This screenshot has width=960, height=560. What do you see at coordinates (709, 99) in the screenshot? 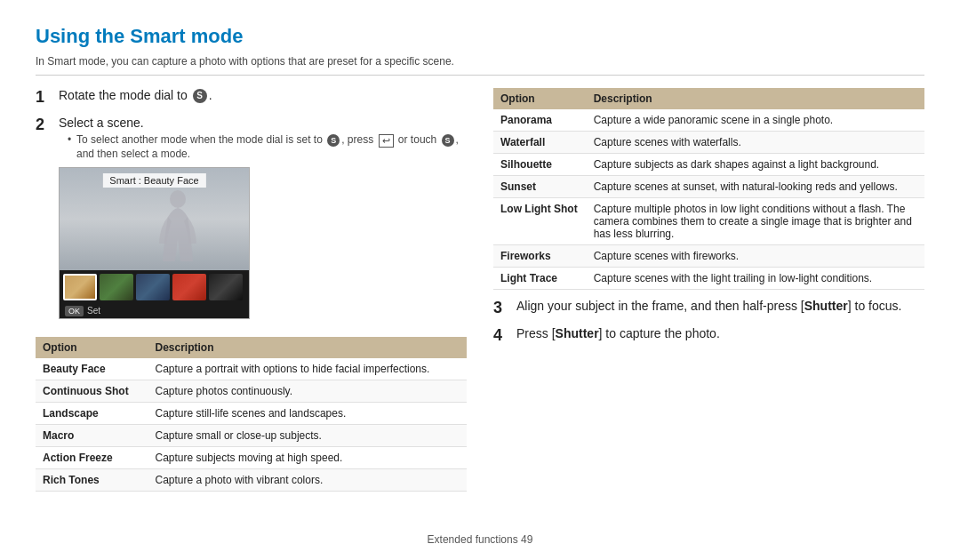
I see `right-table-header-row: Option Description` at bounding box center [709, 99].